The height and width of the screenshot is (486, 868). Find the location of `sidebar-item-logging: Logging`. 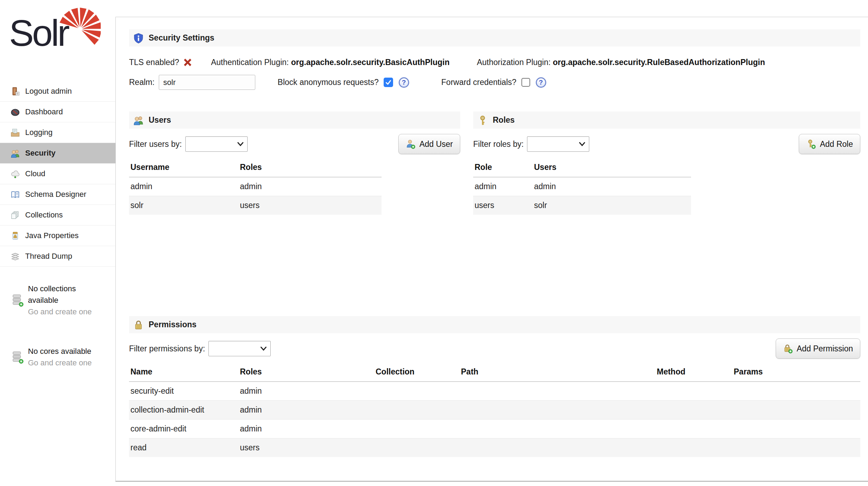

sidebar-item-logging: Logging is located at coordinates (58, 133).